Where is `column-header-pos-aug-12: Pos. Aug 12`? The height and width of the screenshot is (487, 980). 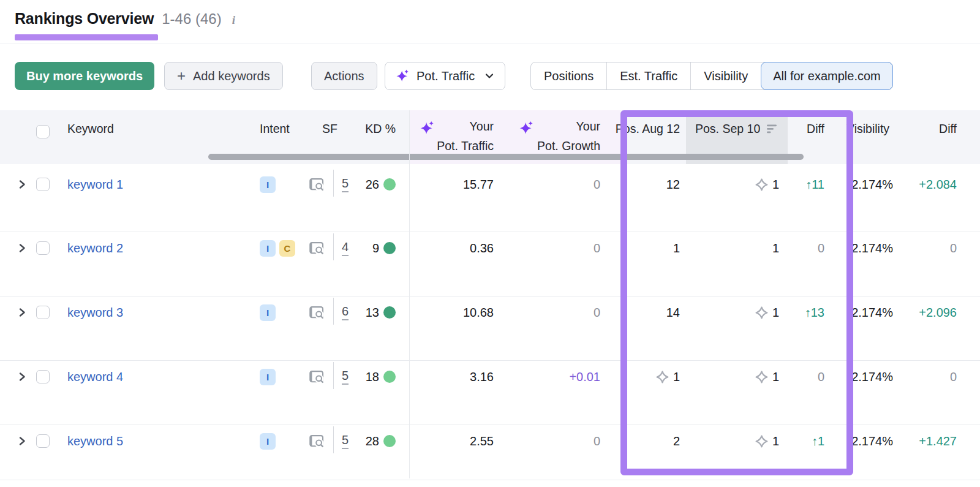 column-header-pos-aug-12: Pos. Aug 12 is located at coordinates (648, 129).